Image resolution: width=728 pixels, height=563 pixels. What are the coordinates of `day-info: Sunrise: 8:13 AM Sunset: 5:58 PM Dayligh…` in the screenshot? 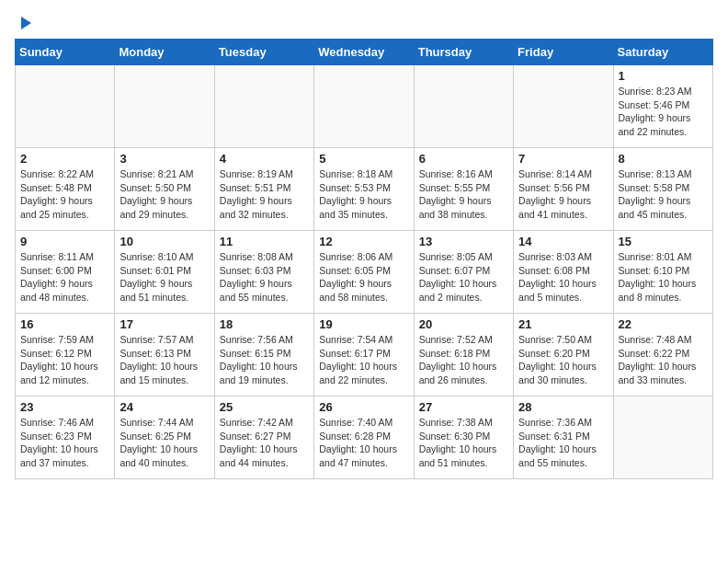 It's located at (664, 195).